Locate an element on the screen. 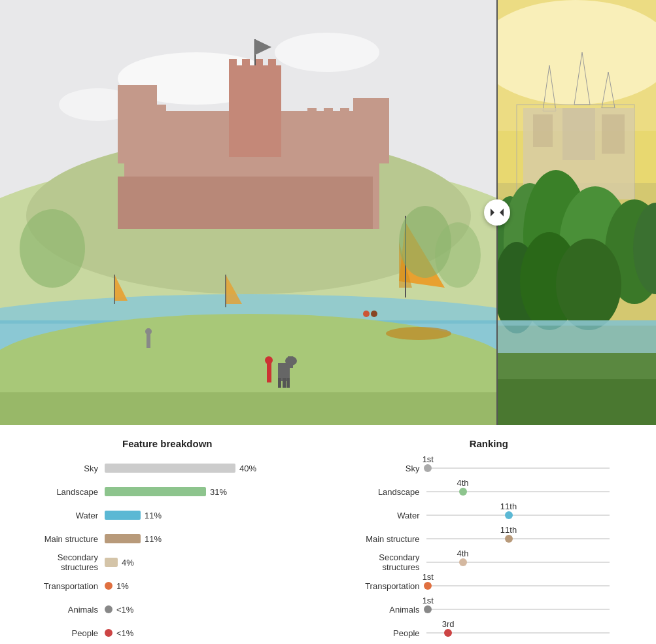 Image resolution: width=656 pixels, height=644 pixels. ranking-label: Secondary structures is located at coordinates (384, 562).